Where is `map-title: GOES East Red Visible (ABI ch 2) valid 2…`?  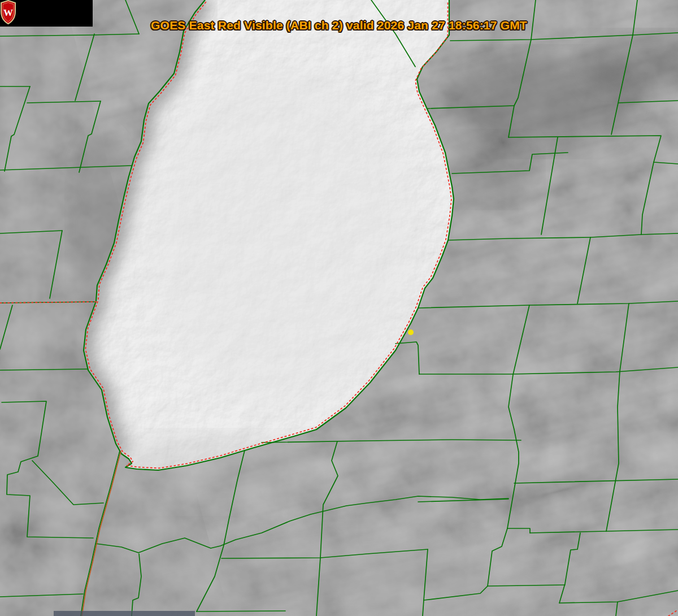
map-title: GOES East Red Visible (ABI ch 2) valid 2… is located at coordinates (339, 25).